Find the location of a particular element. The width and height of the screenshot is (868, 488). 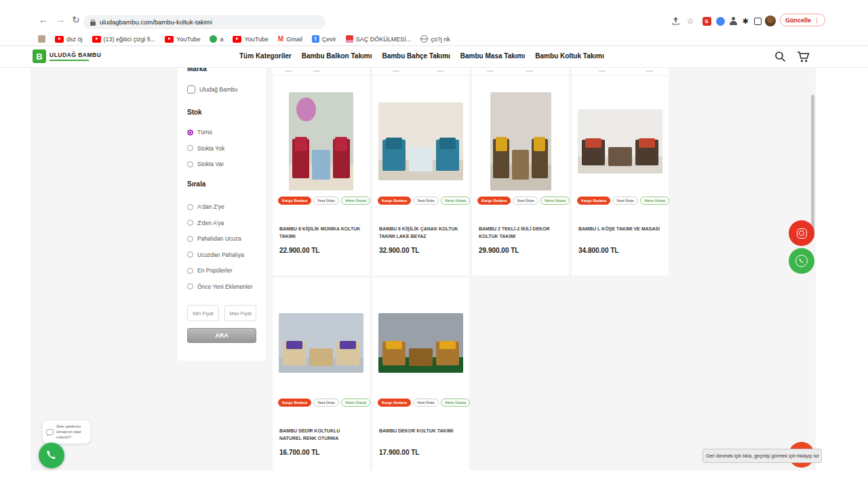

reload-icon: ↻ is located at coordinates (76, 20).